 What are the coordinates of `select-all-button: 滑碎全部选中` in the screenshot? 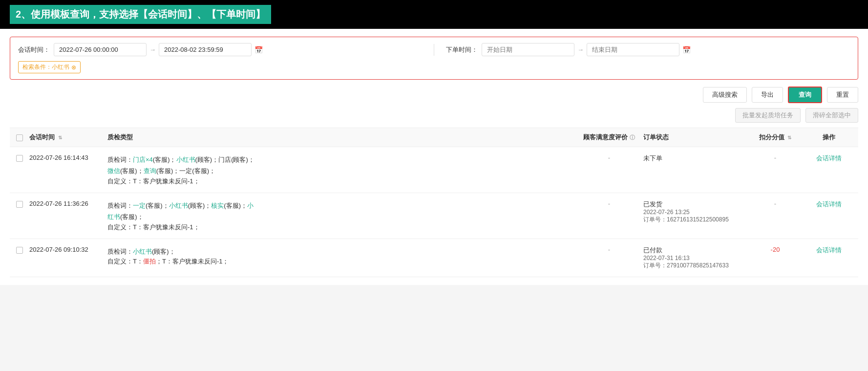 It's located at (832, 115).